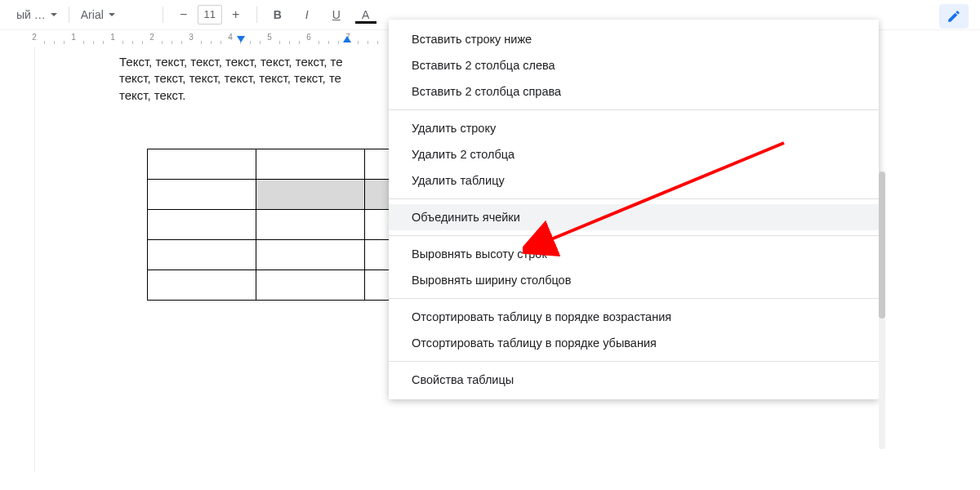 This screenshot has width=980, height=490. I want to click on ruler-number: 6, so click(309, 38).